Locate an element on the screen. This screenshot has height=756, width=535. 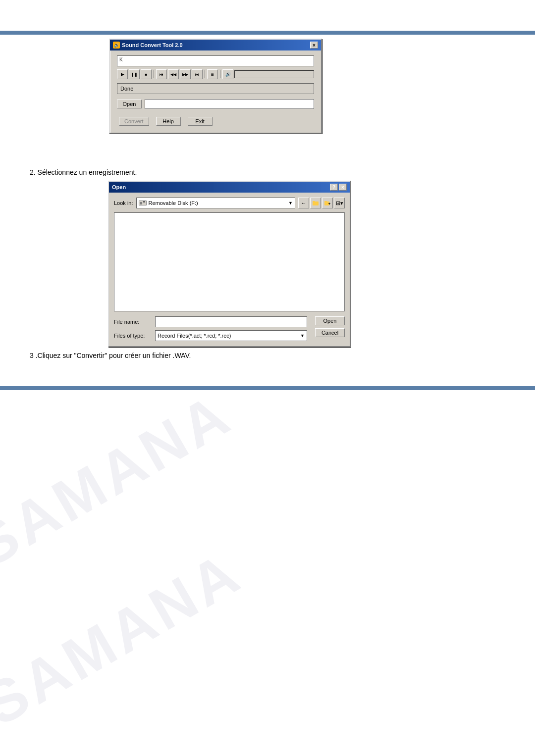
transport-bar: ▶ ❚❚ ■ ⏮ ◀◀ ▶▶ ⏭ ≡ 🔊 is located at coordinates (215, 74).